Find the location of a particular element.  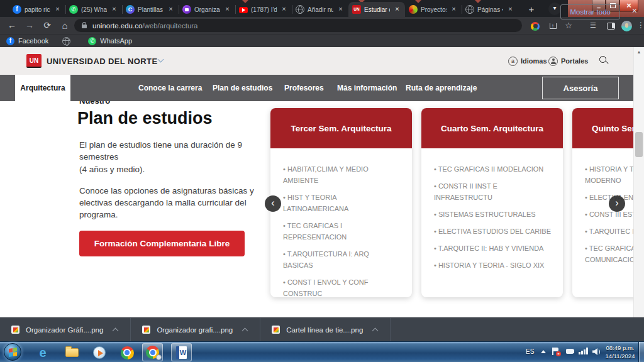

new-tab-button is located at coordinates (531, 9).